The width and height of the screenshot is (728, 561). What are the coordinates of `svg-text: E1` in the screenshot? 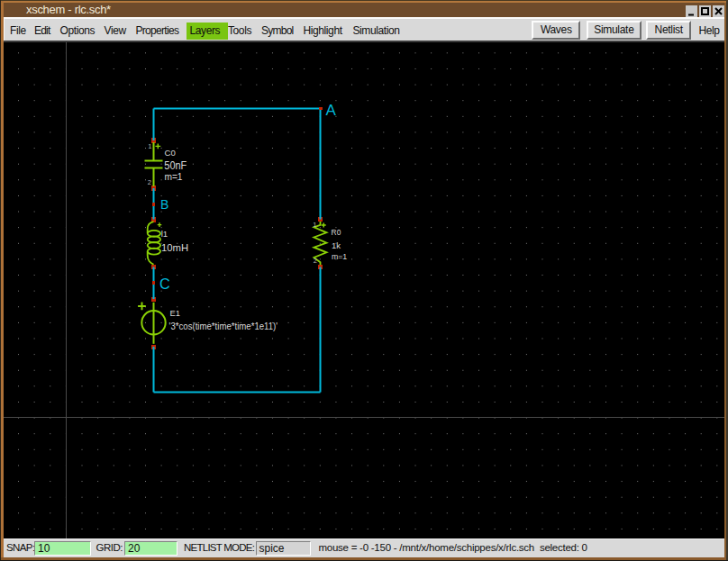 It's located at (175, 313).